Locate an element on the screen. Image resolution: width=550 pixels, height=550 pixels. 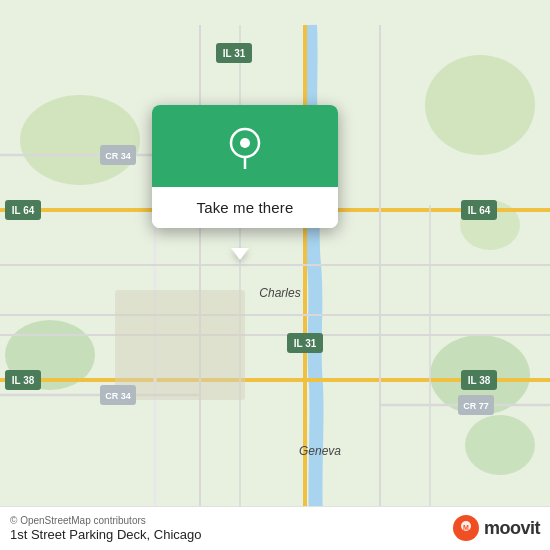
bottom-left-info: © OpenStreetMap contributors 1st Street … is located at coordinates (106, 528).